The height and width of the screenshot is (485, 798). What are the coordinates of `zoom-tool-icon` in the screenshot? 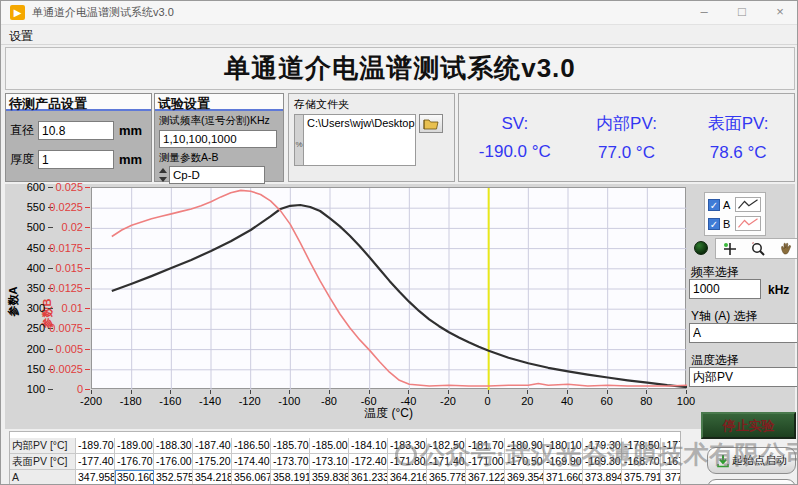 It's located at (758, 249).